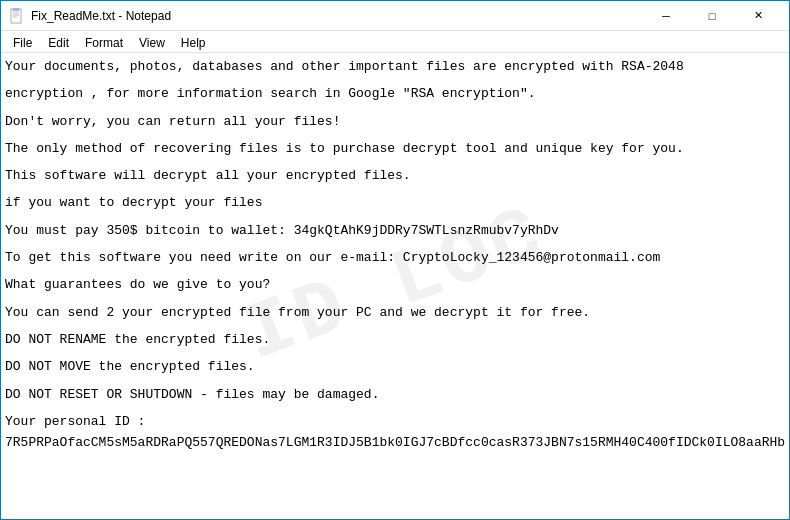 Image resolution: width=790 pixels, height=520 pixels. What do you see at coordinates (393, 150) in the screenshot?
I see `text-line: The only method of recovering files is t…` at bounding box center [393, 150].